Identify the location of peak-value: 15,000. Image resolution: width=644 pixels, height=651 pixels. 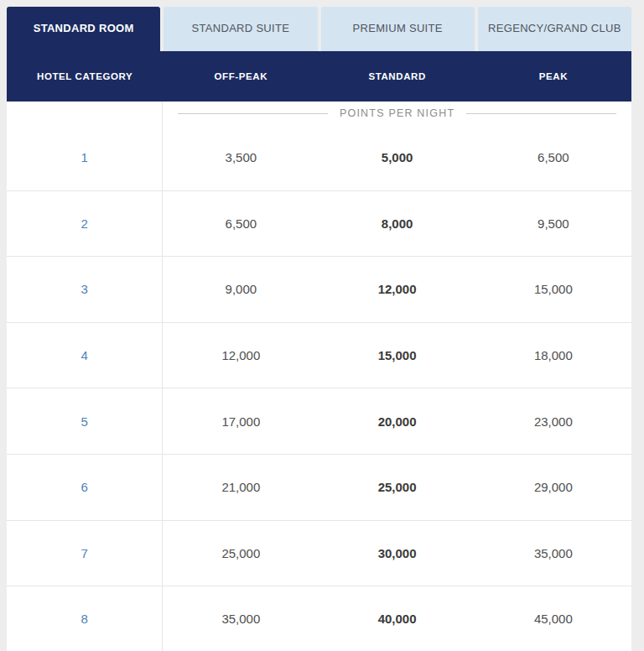
(553, 289).